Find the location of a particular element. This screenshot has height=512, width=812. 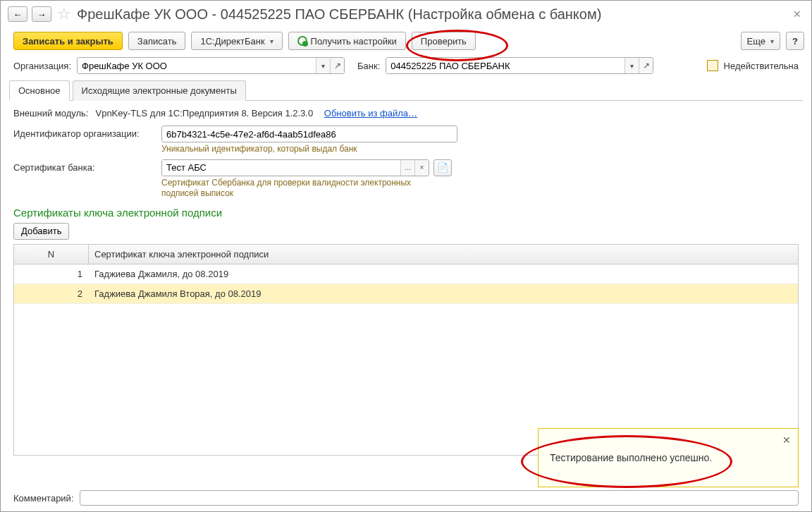

get-settings-button: Получить настройки is located at coordinates (347, 41).